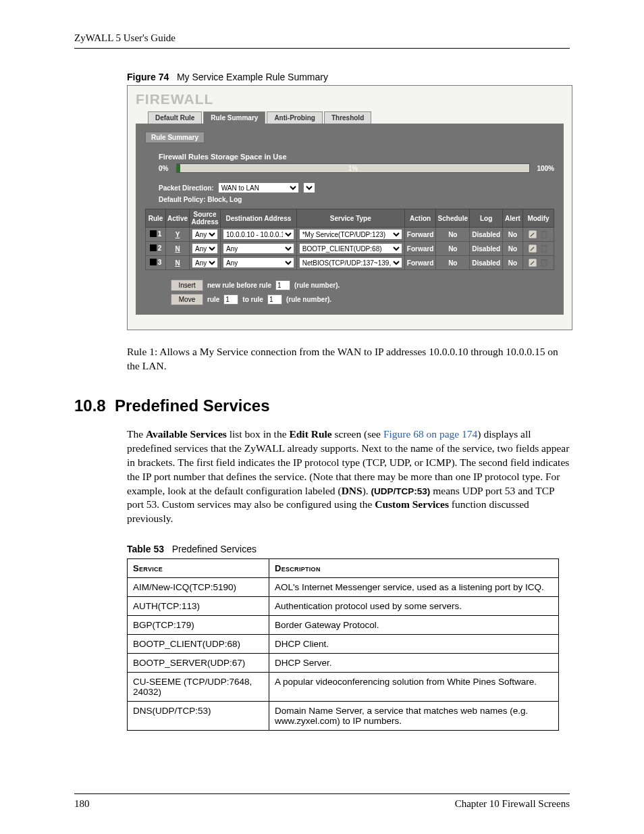 Image resolution: width=644 pixels, height=834 pixels. Describe the element at coordinates (350, 239) in the screenshot. I see `rules-table: Rule Active Source Address Destination A…` at that location.